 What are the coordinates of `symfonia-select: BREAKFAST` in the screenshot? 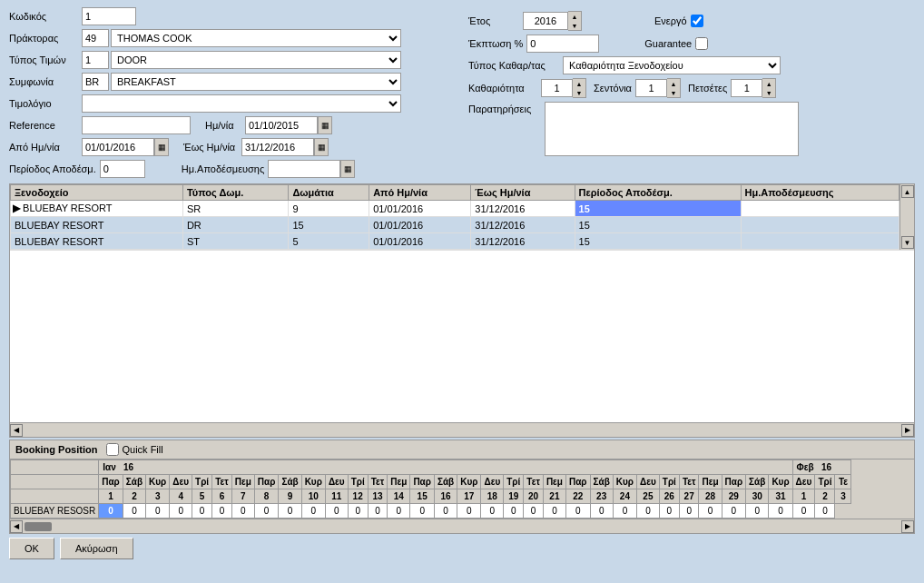 It's located at (256, 82).